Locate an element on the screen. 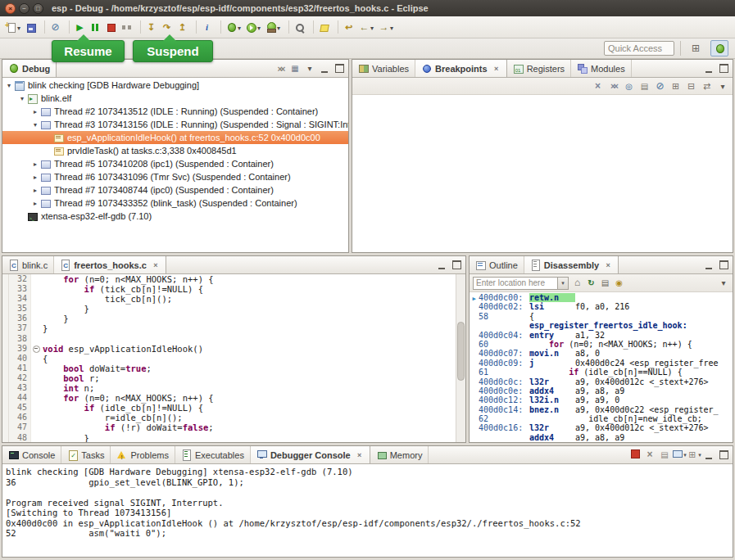  debug-tree-item: Thread #6 1073431096 (Tmr Svc) (Suspende… is located at coordinates (175, 177).